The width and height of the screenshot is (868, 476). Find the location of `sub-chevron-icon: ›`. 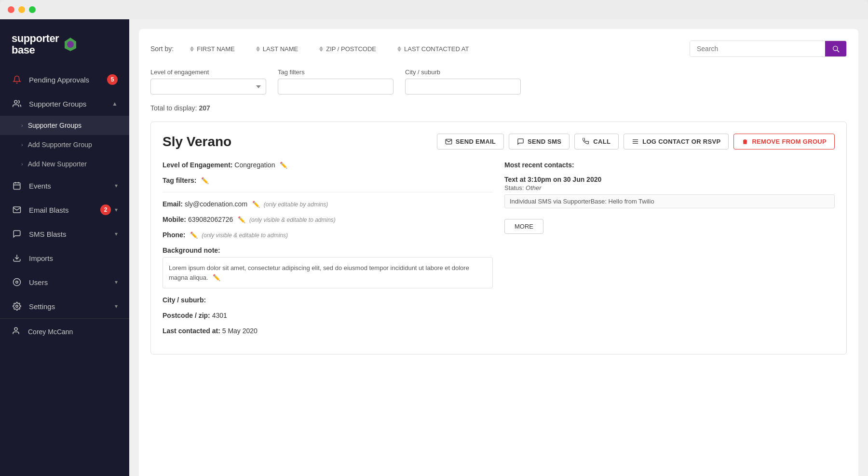

sub-chevron-icon: › is located at coordinates (22, 125).